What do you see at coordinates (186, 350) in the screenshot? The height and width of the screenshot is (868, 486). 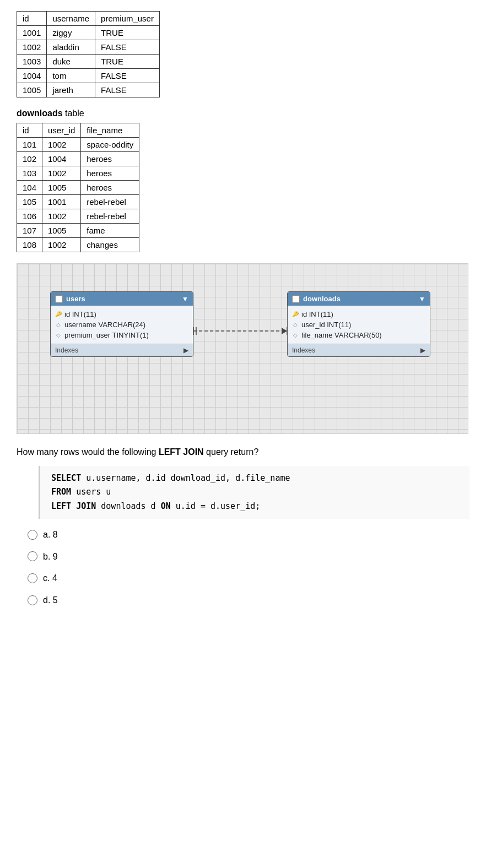 I see `users-indexes-arrow: ▶` at bounding box center [186, 350].